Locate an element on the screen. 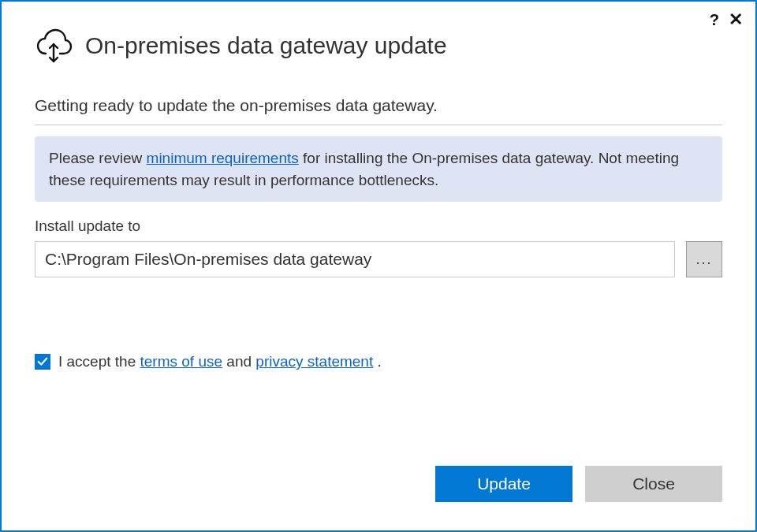 This screenshot has width=757, height=532. terms-of-use-link: terms of use is located at coordinates (181, 361).